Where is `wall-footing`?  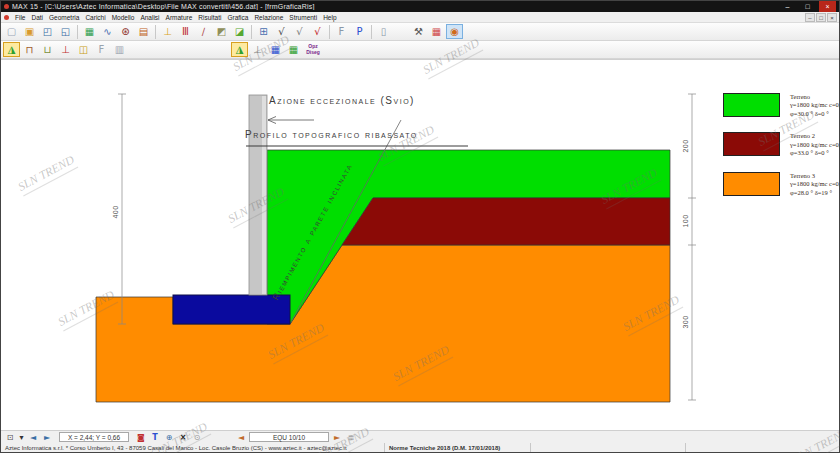
wall-footing is located at coordinates (232, 310).